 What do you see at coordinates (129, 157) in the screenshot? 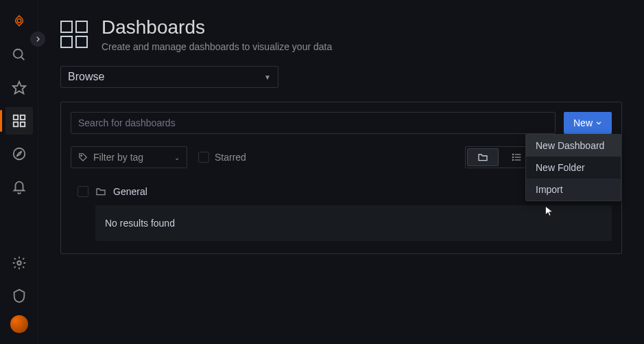
I see `filter-by-tag: Filter by tag ⌄` at bounding box center [129, 157].